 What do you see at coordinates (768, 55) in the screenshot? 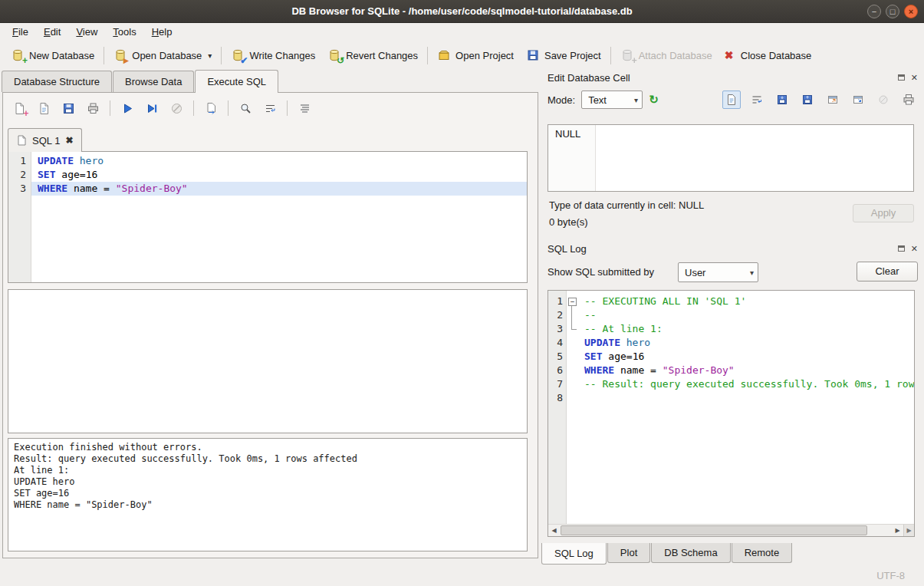
I see `close-database-button: ✖ Close Database` at bounding box center [768, 55].